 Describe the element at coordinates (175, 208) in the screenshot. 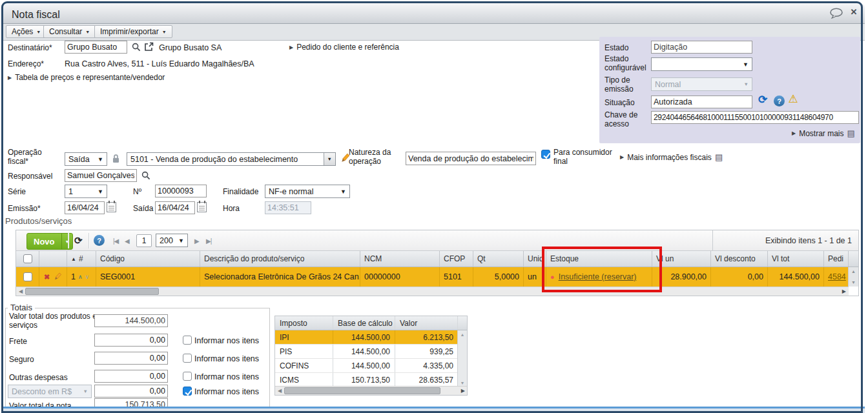

I see `saida-input` at that location.